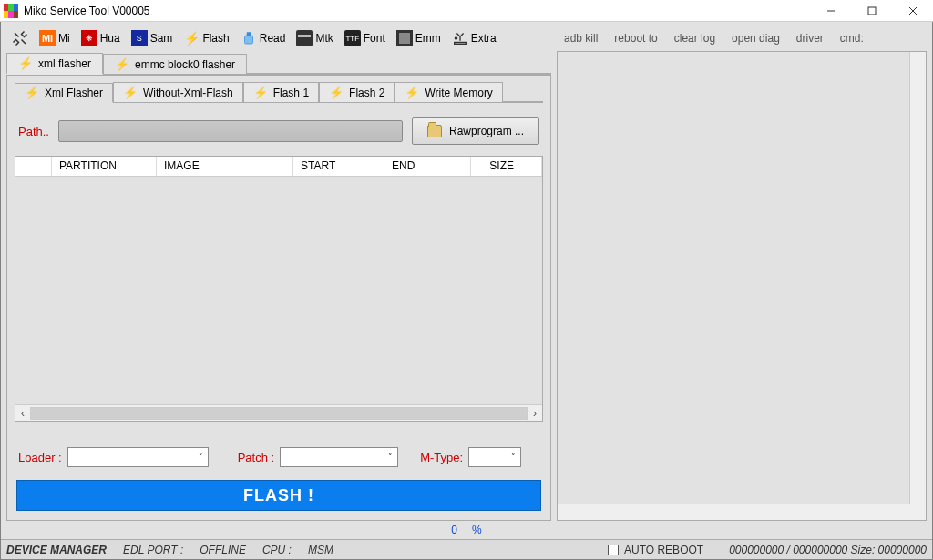 The image size is (933, 560). Describe the element at coordinates (191, 38) in the screenshot. I see `flash-icon: ⚡` at that location.